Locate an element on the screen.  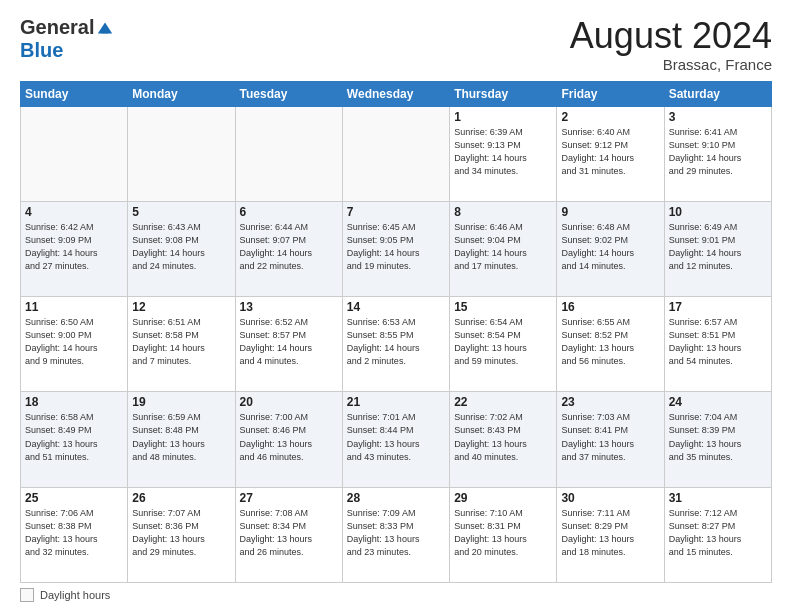
calendar-cell: 19Sunrise: 6:59 AM Sunset: 8:48 PM Dayli… is located at coordinates (182, 440).